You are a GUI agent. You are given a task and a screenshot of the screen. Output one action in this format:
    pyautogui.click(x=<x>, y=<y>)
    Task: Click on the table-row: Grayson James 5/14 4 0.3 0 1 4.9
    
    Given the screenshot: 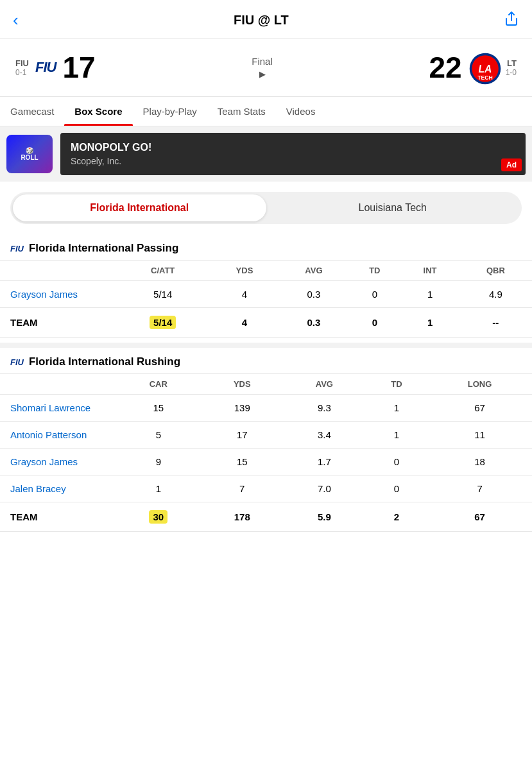 What is the action you would take?
    pyautogui.click(x=266, y=295)
    